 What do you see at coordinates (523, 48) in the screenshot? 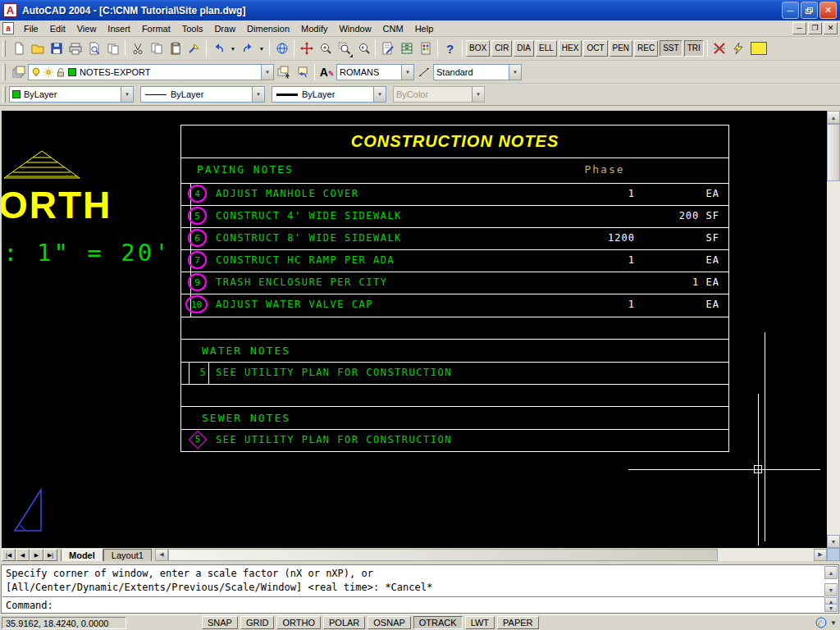
I see `cnm-dia-button: DIA` at bounding box center [523, 48].